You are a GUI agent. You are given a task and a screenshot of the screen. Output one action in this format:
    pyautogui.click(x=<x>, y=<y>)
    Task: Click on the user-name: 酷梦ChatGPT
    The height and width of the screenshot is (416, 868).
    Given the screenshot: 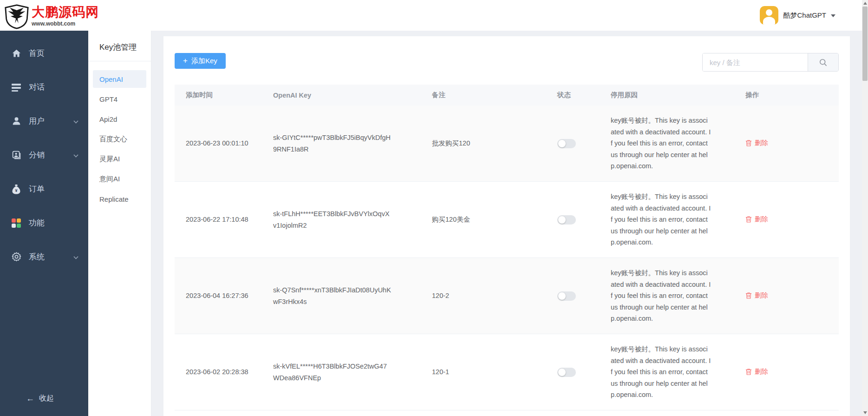 What is the action you would take?
    pyautogui.click(x=804, y=16)
    